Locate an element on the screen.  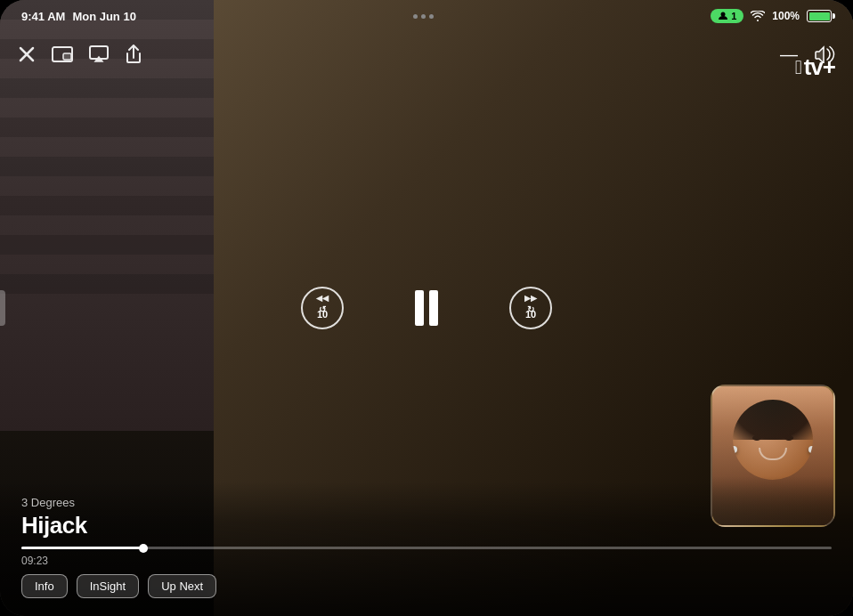
apple-tv-logo:  tv+ is located at coordinates (816, 68).